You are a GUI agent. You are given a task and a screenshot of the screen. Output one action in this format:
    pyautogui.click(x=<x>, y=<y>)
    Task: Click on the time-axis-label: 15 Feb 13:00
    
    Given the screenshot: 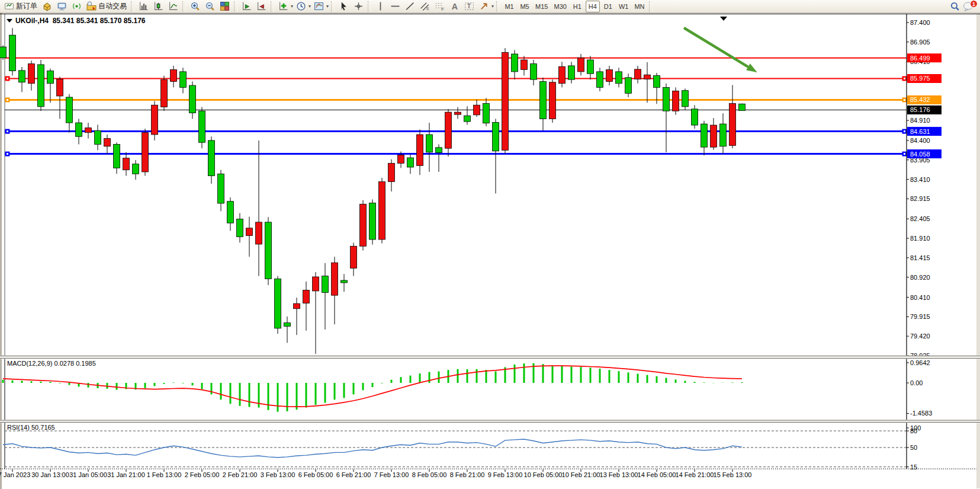 What is the action you would take?
    pyautogui.click(x=733, y=475)
    